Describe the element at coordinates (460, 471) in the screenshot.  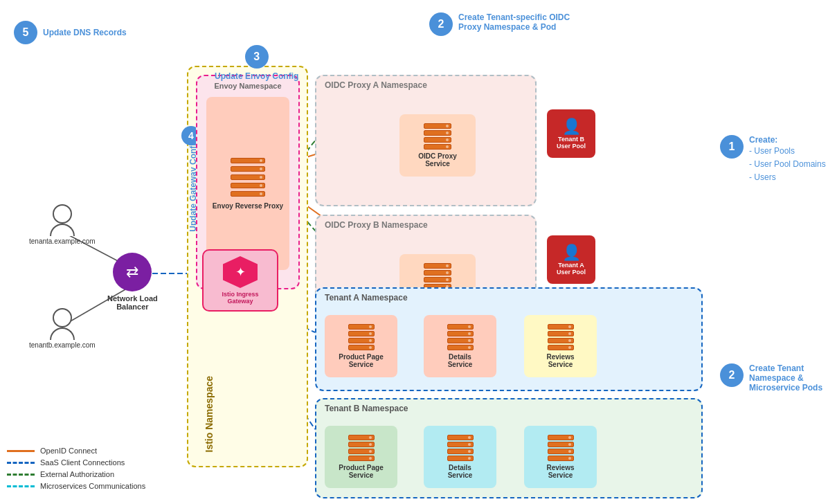
I see `tb-details-label: DetailsService` at that location.